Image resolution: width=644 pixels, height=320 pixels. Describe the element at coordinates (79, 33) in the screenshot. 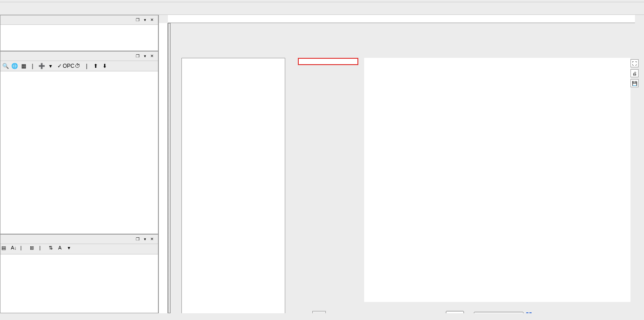

I see `project-browser-panel: ❐ ▾ ✕` at that location.